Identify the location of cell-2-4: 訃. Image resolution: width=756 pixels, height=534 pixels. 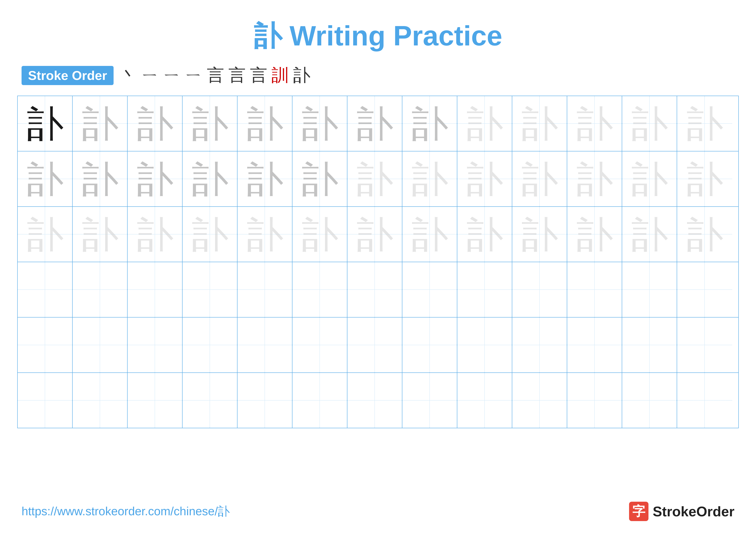
(210, 179).